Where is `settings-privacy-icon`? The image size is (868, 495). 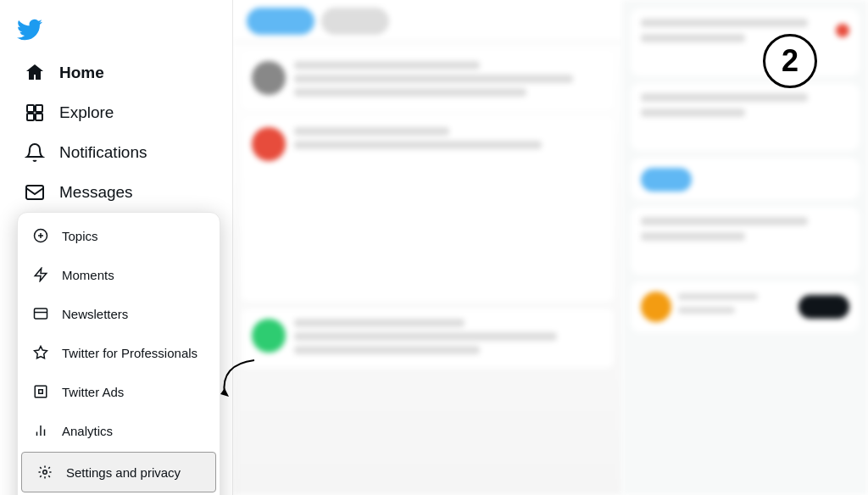
settings-privacy-icon is located at coordinates (45, 472).